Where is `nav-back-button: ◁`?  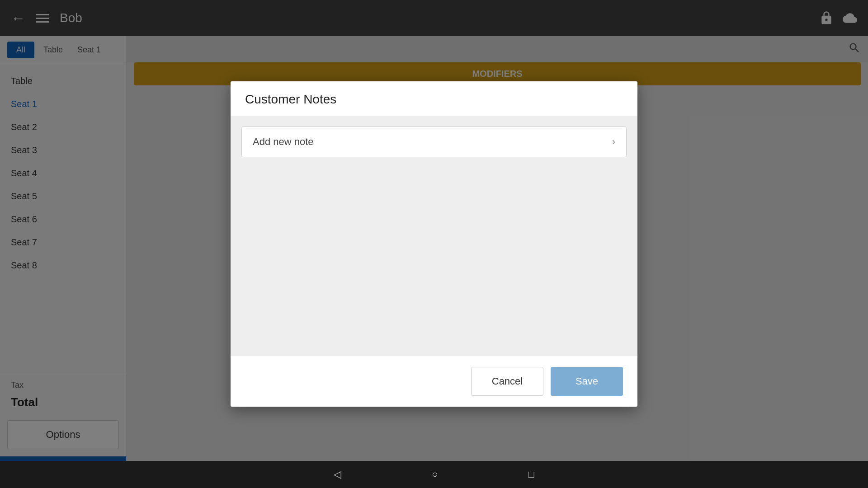 nav-back-button: ◁ is located at coordinates (337, 474).